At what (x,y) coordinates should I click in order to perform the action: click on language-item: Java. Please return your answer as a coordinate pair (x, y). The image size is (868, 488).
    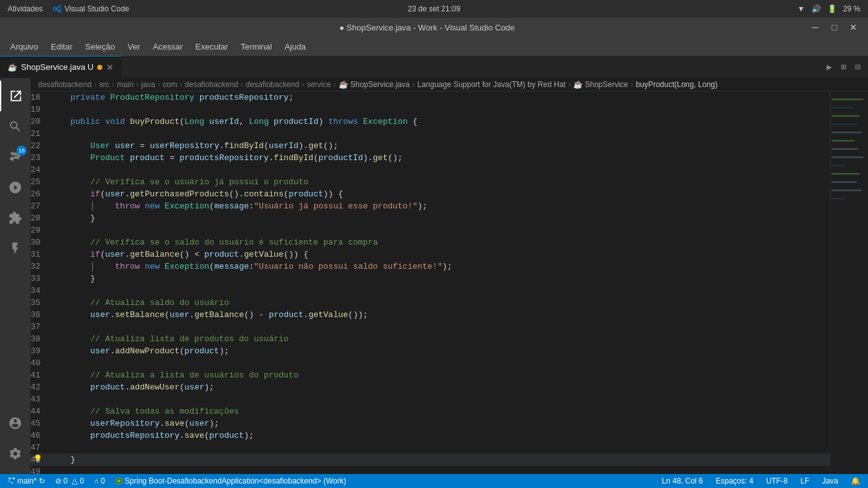
    Looking at the image, I should click on (830, 481).